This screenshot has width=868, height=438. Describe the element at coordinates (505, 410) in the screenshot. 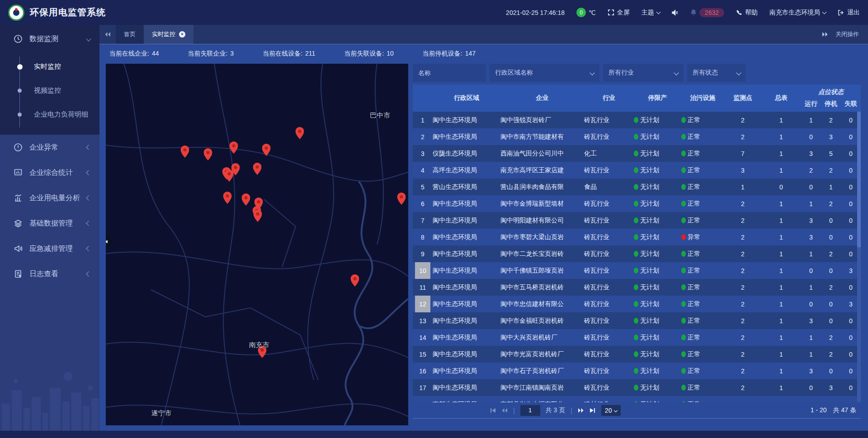

I see `prev-page-button` at that location.